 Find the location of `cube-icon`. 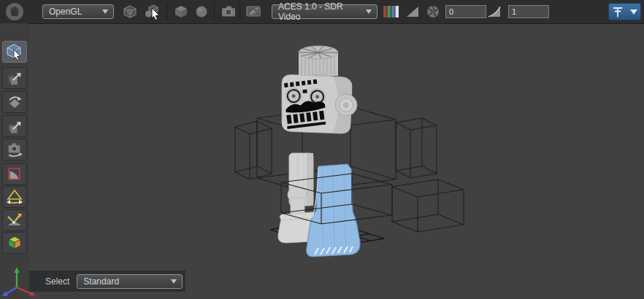

cube-icon is located at coordinates (181, 12).